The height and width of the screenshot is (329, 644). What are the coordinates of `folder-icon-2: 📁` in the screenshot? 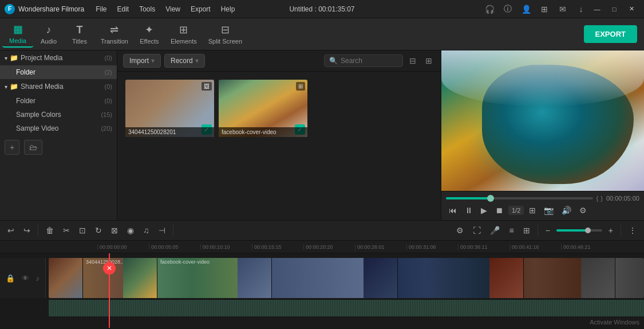 It's located at (14, 87).